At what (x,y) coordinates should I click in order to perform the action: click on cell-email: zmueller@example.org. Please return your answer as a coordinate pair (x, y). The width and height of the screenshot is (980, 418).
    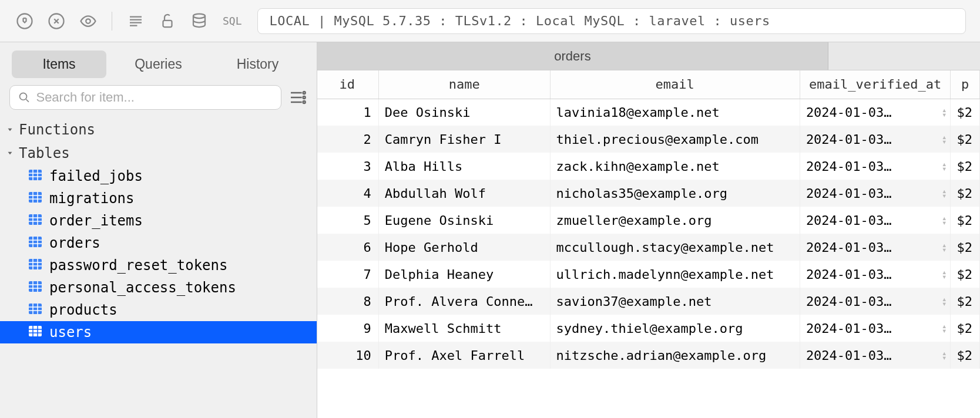
    Looking at the image, I should click on (674, 220).